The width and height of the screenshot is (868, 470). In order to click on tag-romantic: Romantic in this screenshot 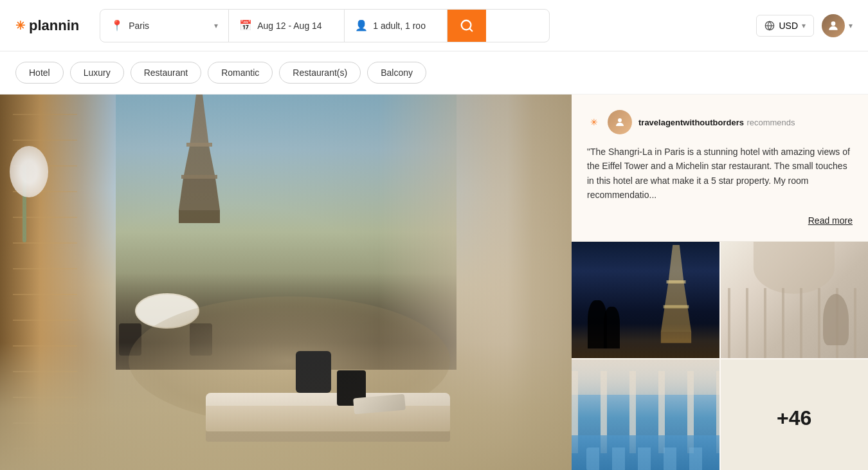, I will do `click(240, 73)`.